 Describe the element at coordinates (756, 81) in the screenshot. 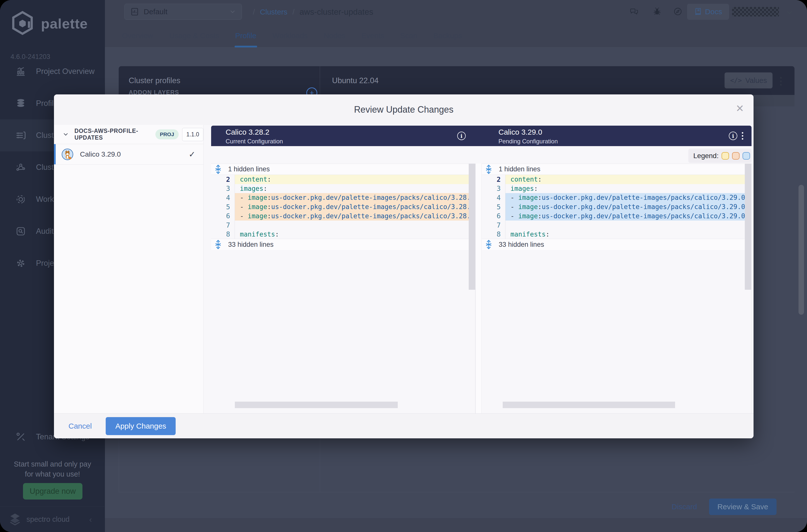

I see `values-label: Values` at that location.